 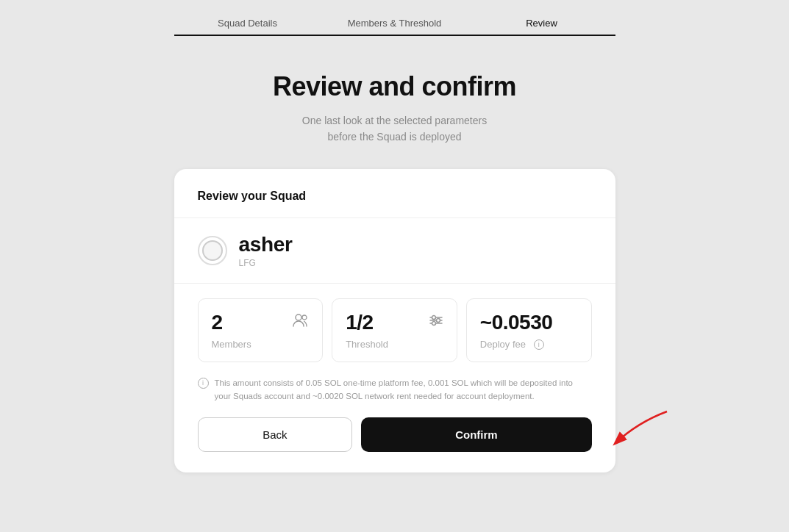 What do you see at coordinates (301, 322) in the screenshot?
I see `members-icon` at bounding box center [301, 322].